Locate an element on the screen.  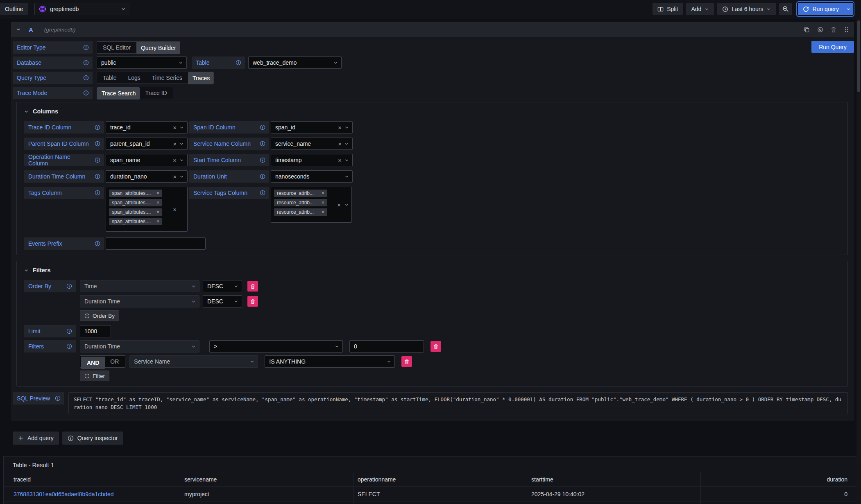
filters-section-header: Filters is located at coordinates (433, 270).